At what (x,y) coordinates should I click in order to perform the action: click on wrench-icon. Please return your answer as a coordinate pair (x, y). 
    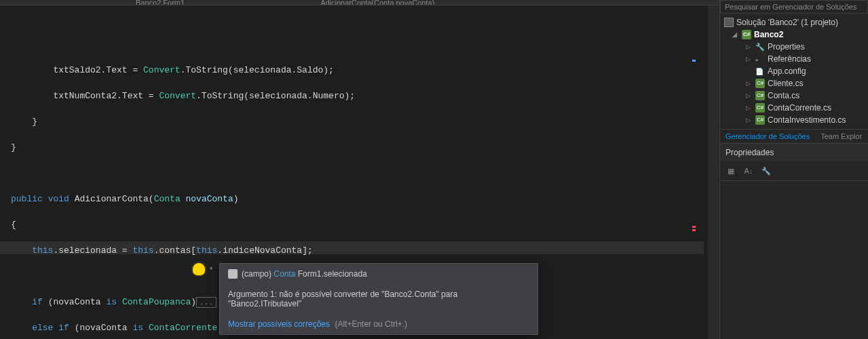
    Looking at the image, I should click on (760, 47).